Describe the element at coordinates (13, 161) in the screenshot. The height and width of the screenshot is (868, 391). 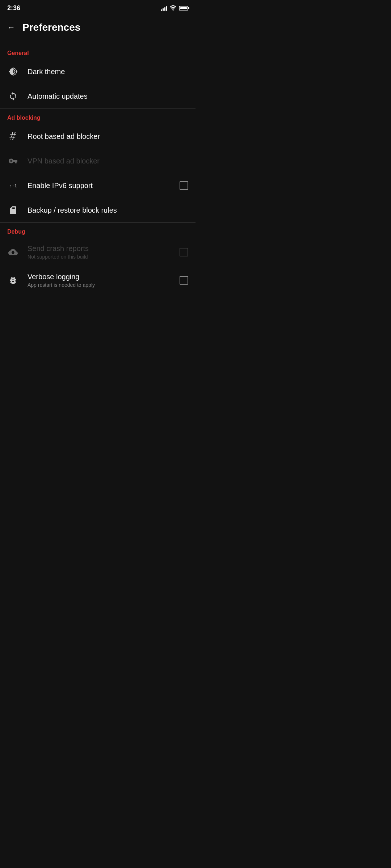
I see `key-icon` at that location.